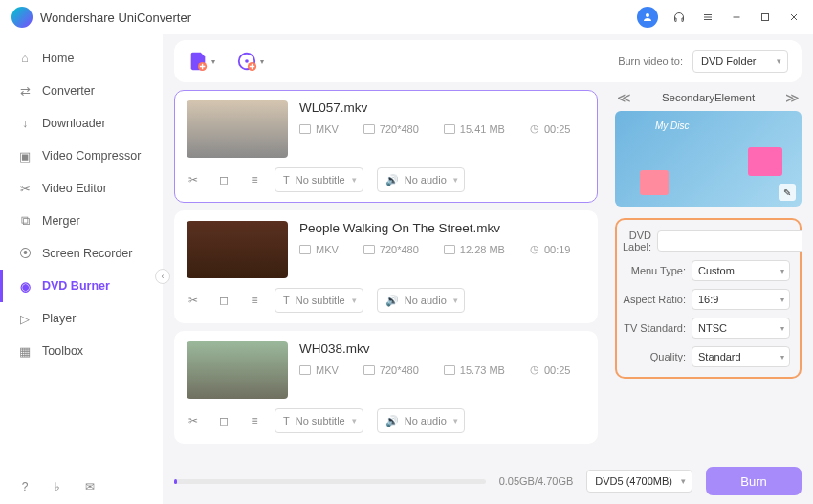 The height and width of the screenshot is (504, 813). Describe the element at coordinates (679, 17) in the screenshot. I see `headphones-icon` at that location.